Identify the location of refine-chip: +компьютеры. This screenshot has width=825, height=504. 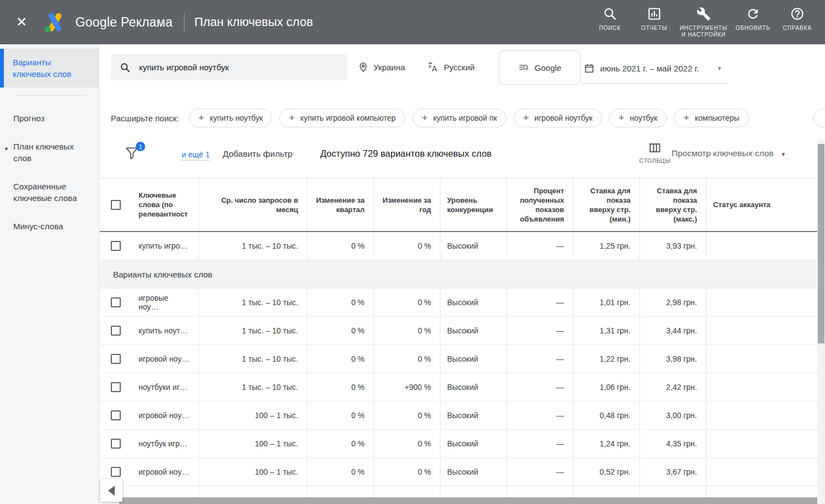
(711, 118).